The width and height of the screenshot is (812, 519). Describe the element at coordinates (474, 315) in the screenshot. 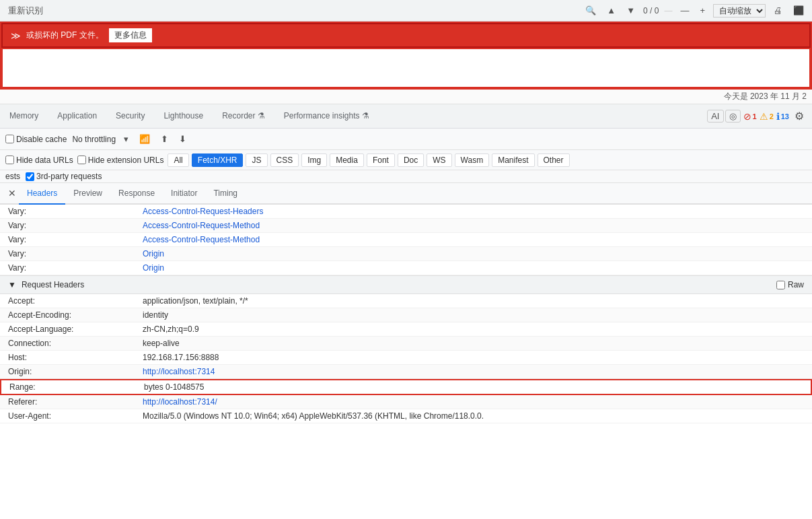

I see `header-val: identity` at that location.